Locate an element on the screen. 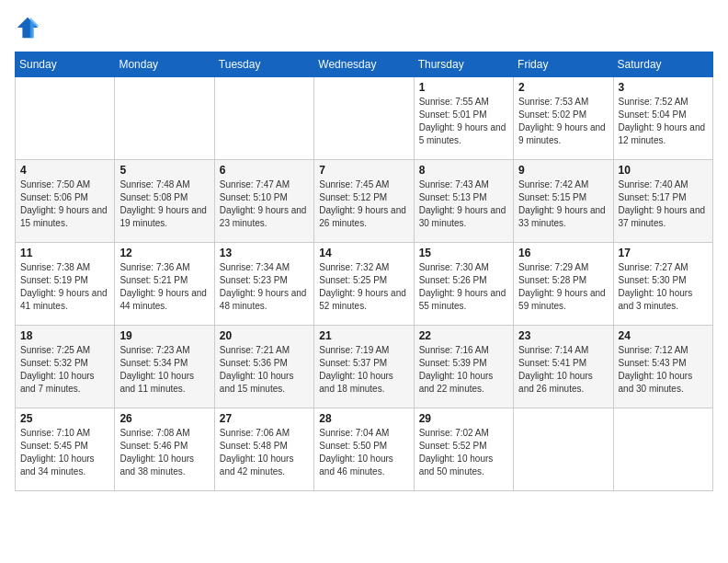 This screenshot has width=728, height=563. day-number: 20 is located at coordinates (265, 336).